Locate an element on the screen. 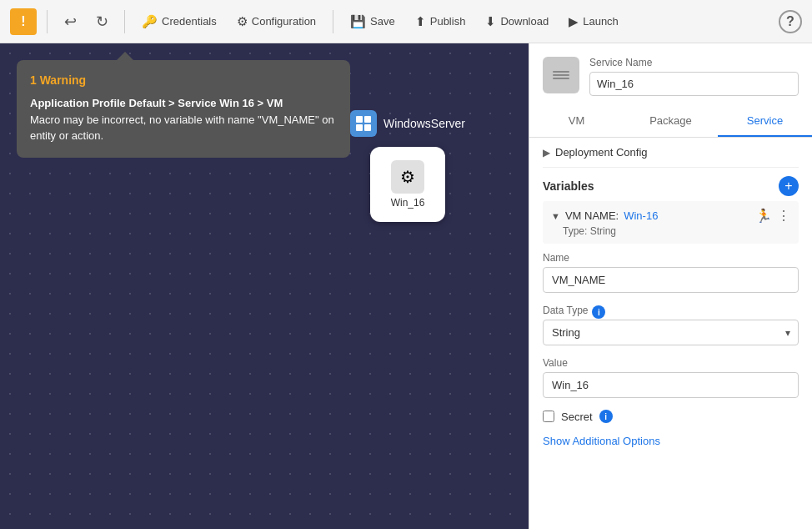  windows-server-label: WindowsServer is located at coordinates (424, 123).